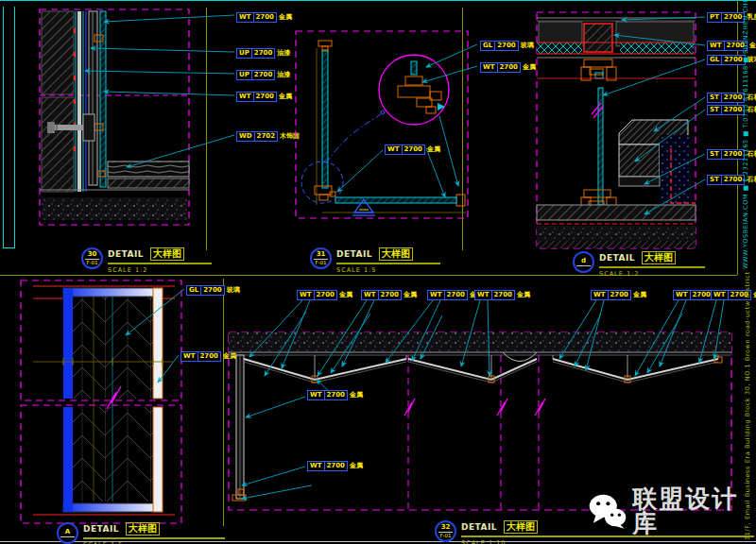 The image size is (756, 544). Describe the element at coordinates (446, 531) in the screenshot. I see `detail-bubble: 32 F-01` at that location.